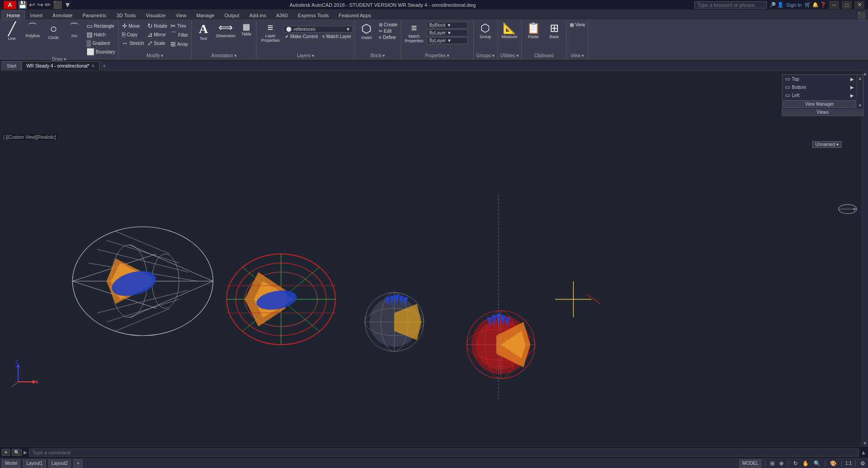 The height and width of the screenshot is (468, 868). I want to click on array-btn: ⊞Array, so click(179, 44).